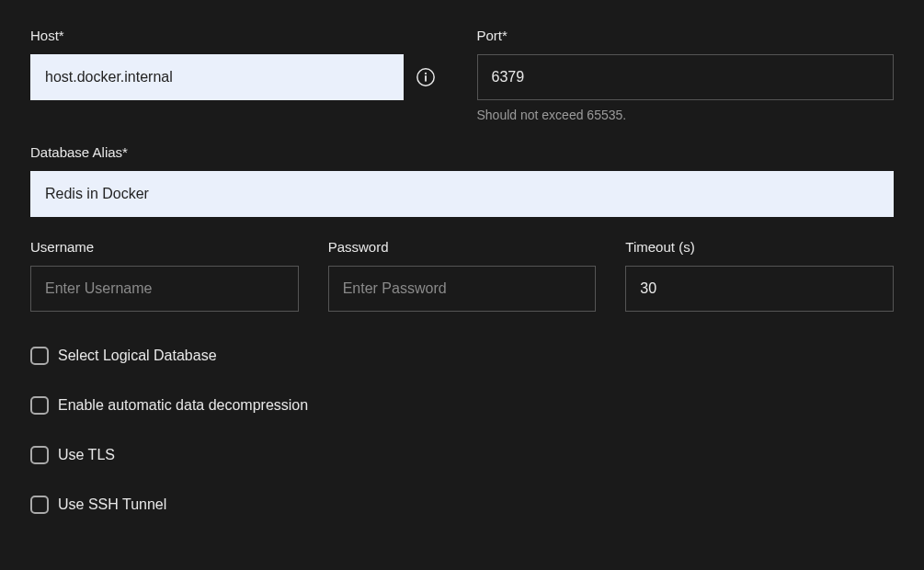 This screenshot has height=570, width=924. I want to click on alias-field: Database Alias*, so click(462, 180).